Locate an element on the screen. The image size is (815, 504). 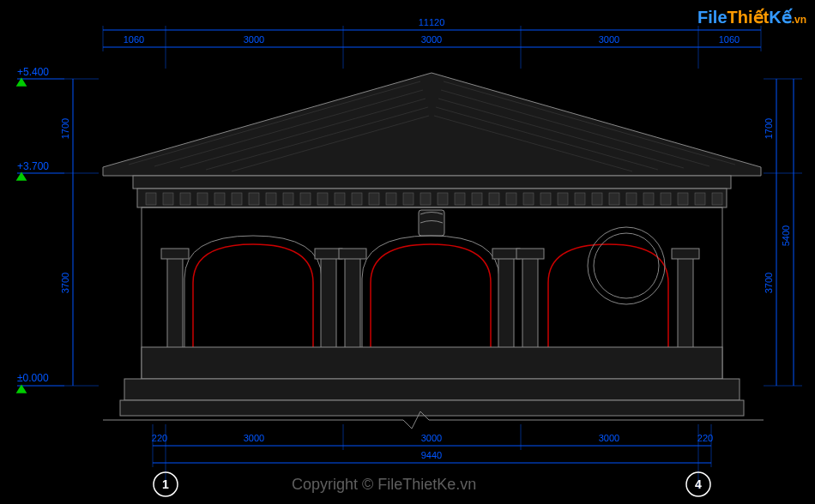
dim-bot-1: 220 is located at coordinates (160, 438).